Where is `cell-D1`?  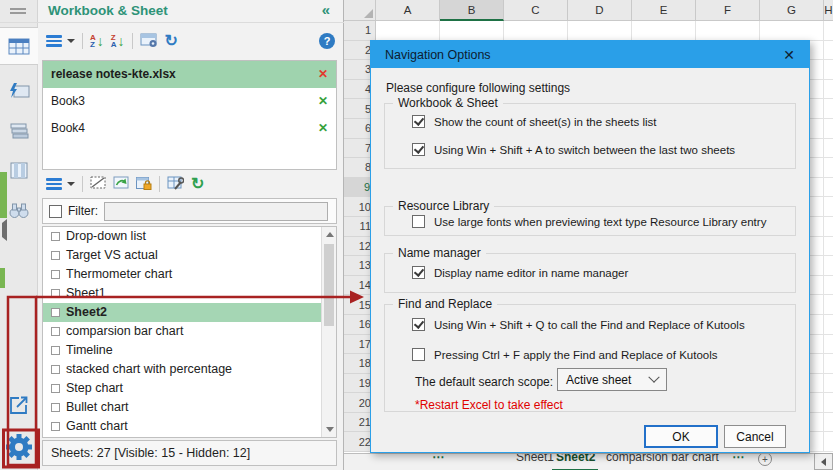 cell-D1 is located at coordinates (600, 31).